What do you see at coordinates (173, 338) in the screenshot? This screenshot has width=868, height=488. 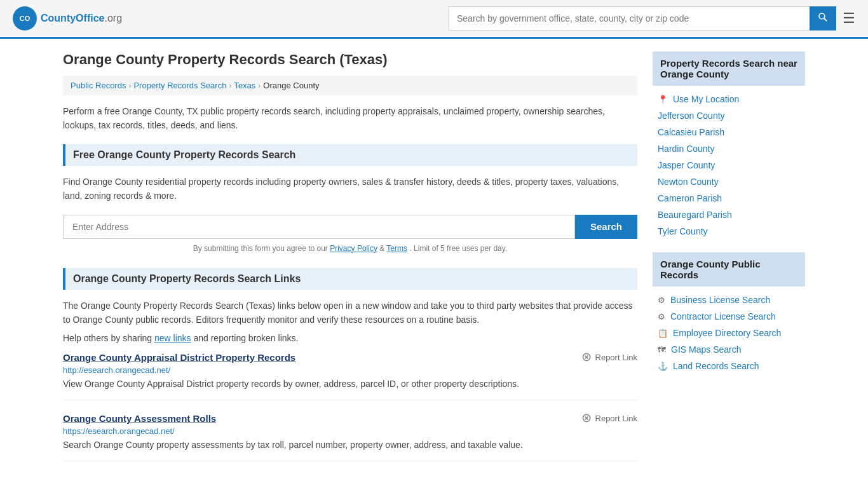 I see `new-links-link: new links` at bounding box center [173, 338].